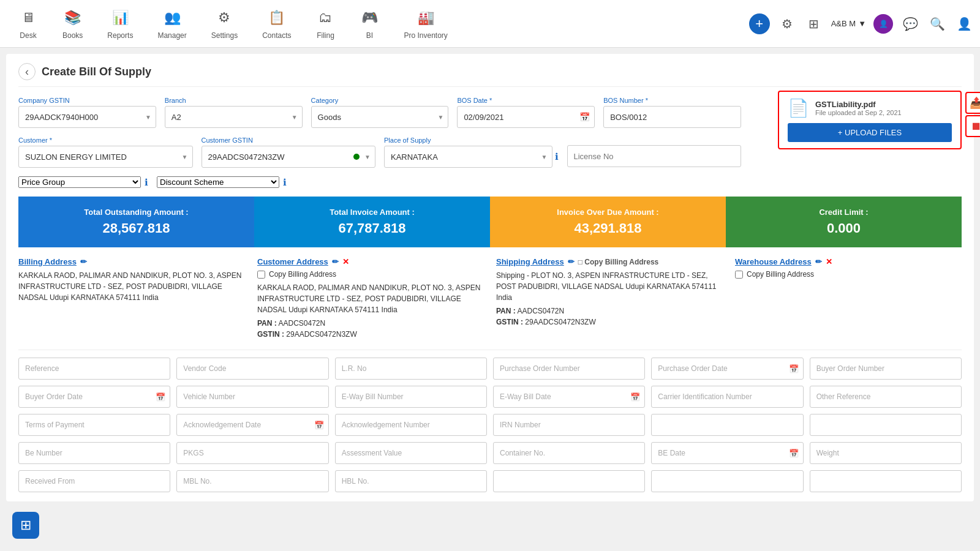 This screenshot has width=980, height=551. I want to click on hbl-no-field-item, so click(411, 481).